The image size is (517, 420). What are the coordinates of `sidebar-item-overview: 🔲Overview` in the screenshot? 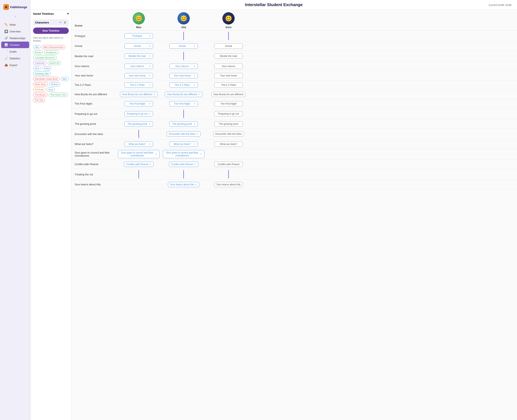 It's located at (15, 31).